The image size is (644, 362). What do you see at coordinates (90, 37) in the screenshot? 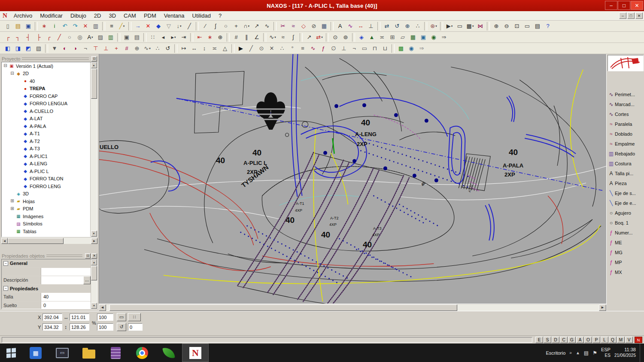
I see `text-size-icon: A▾` at bounding box center [90, 37].